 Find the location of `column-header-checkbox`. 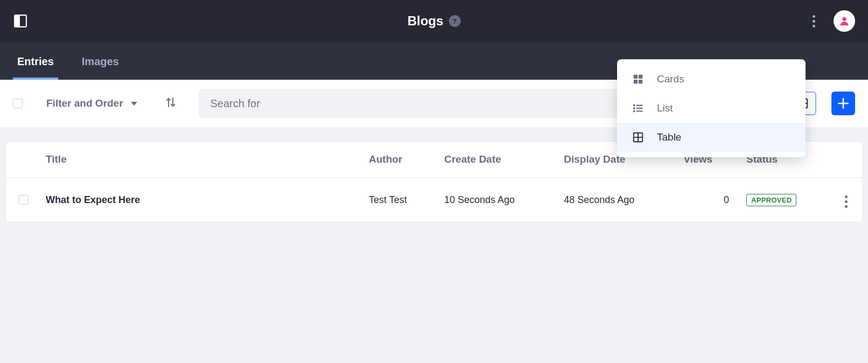

column-header-checkbox is located at coordinates (22, 159).